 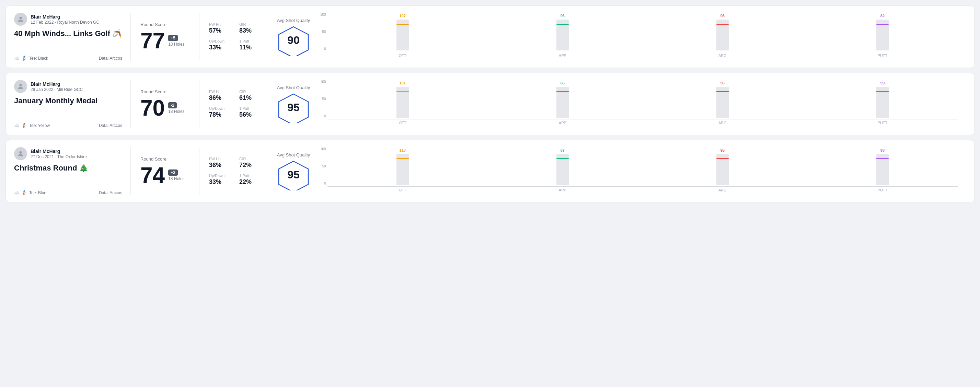 What do you see at coordinates (72, 171) in the screenshot?
I see `round-left-section: Blair McHarg 27 Dec 2021 · The Oxfordshi…` at bounding box center [72, 171].